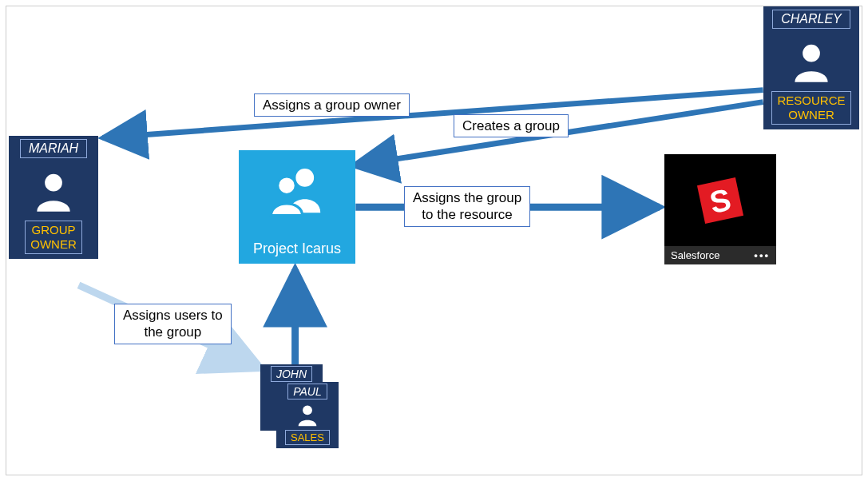  What do you see at coordinates (720, 256) in the screenshot?
I see `resource-footer: Salesforce •••` at bounding box center [720, 256].